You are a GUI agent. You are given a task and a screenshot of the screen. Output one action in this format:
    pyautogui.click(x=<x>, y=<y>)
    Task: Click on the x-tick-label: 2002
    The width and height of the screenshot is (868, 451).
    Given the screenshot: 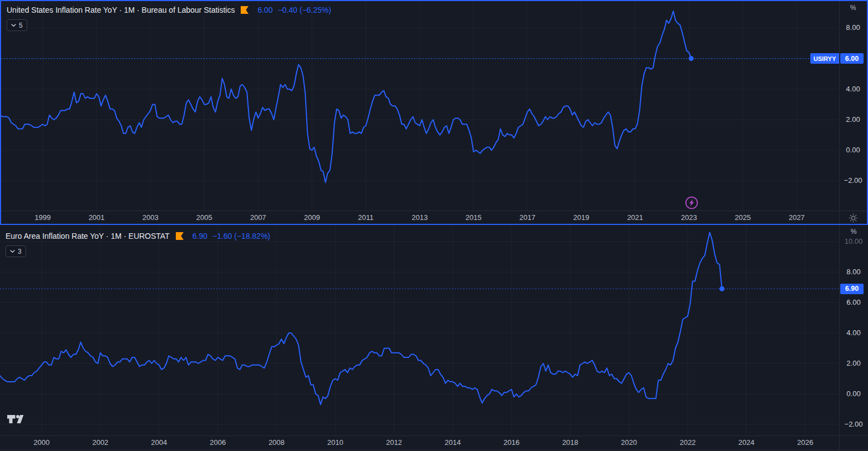 What is the action you would take?
    pyautogui.click(x=100, y=443)
    